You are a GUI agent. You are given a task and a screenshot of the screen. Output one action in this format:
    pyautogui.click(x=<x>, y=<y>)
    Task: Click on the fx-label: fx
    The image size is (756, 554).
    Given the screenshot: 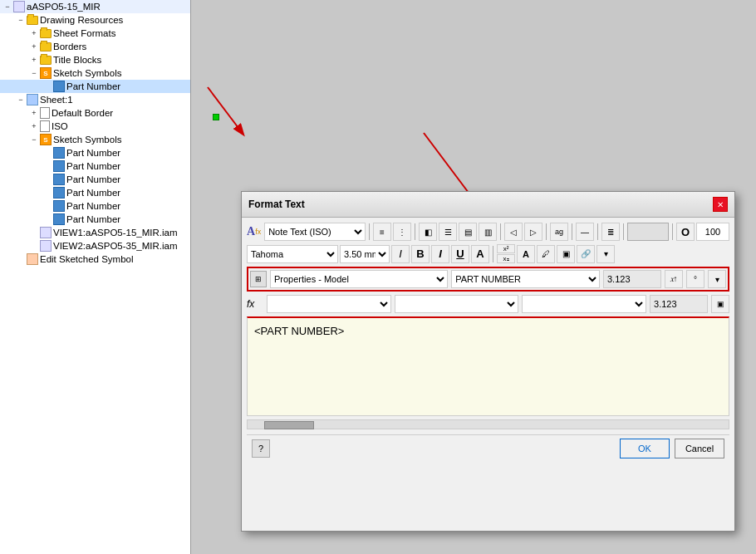 What is the action you would take?
    pyautogui.click(x=255, y=304)
    